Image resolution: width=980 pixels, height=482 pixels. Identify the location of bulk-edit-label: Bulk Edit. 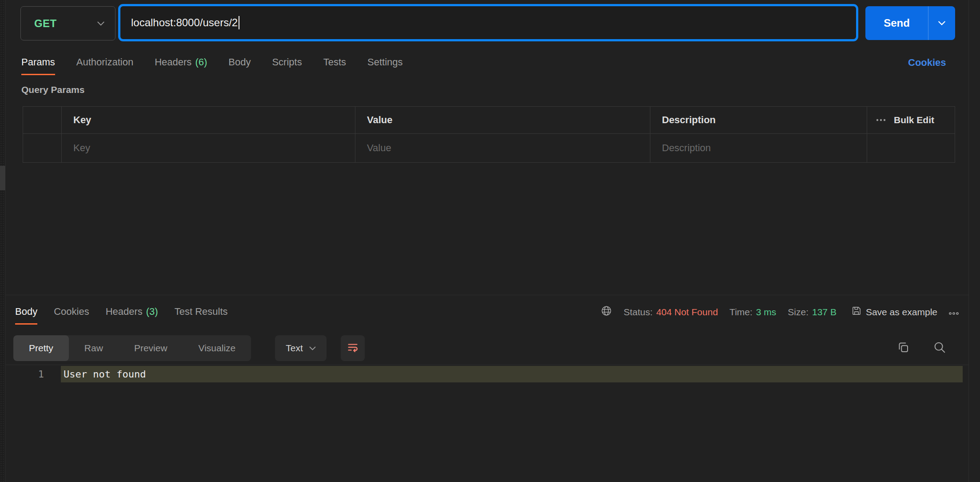
(914, 120).